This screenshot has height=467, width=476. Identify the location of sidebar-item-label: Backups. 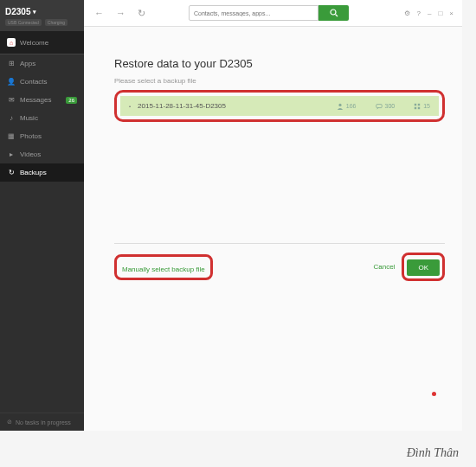
(33, 173).